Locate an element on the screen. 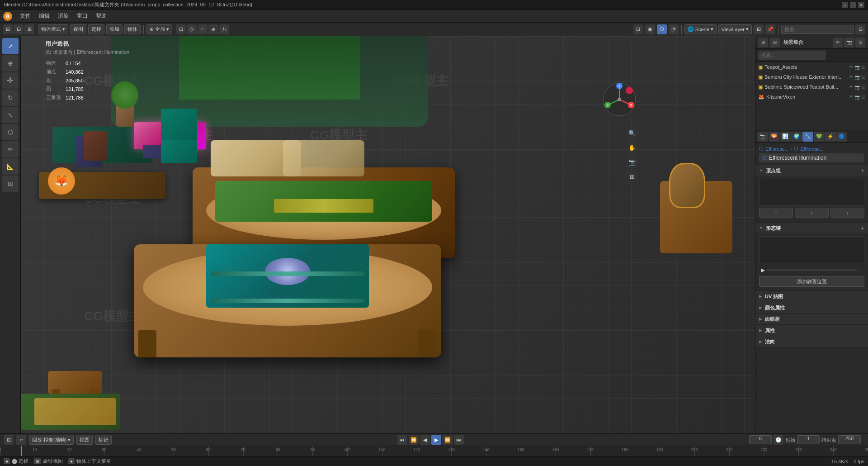  select-menu-button: 选择 is located at coordinates (96, 29).